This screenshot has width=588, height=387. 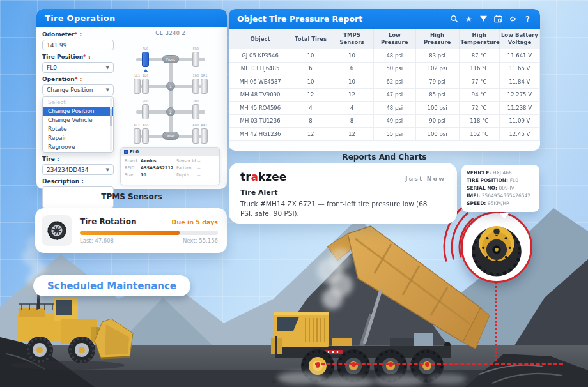 What do you see at coordinates (78, 125) in the screenshot?
I see `operation-dropdown-list: SelectChange PositionChange VehicleRotat…` at bounding box center [78, 125].